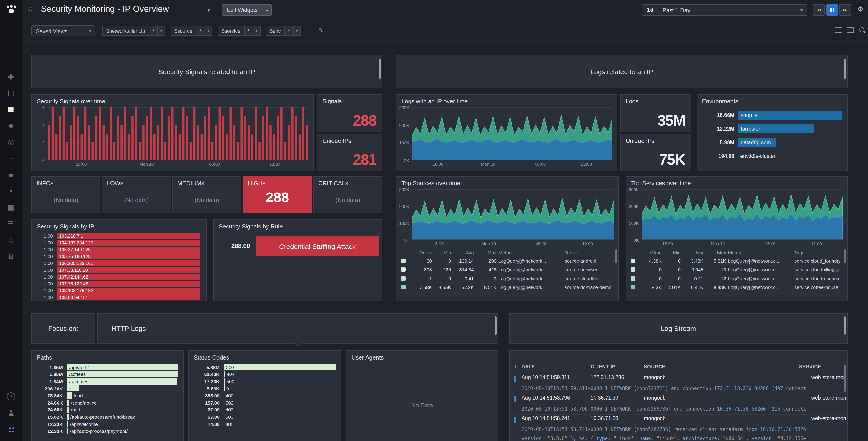 This screenshot has height=441, width=868. Describe the element at coordinates (850, 30) in the screenshot. I see `fullscreen-icon` at that location.